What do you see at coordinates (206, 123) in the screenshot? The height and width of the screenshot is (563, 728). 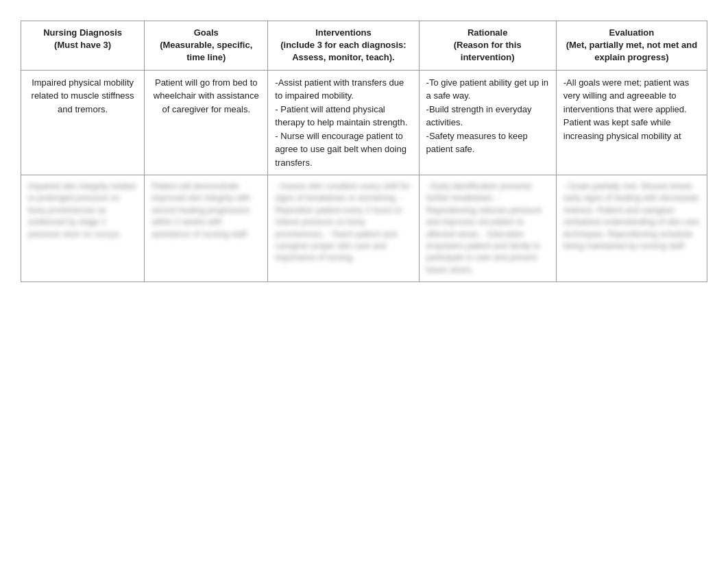 I see `row1-goals: Patient will go from bed to wheelchair w…` at bounding box center [206, 123].